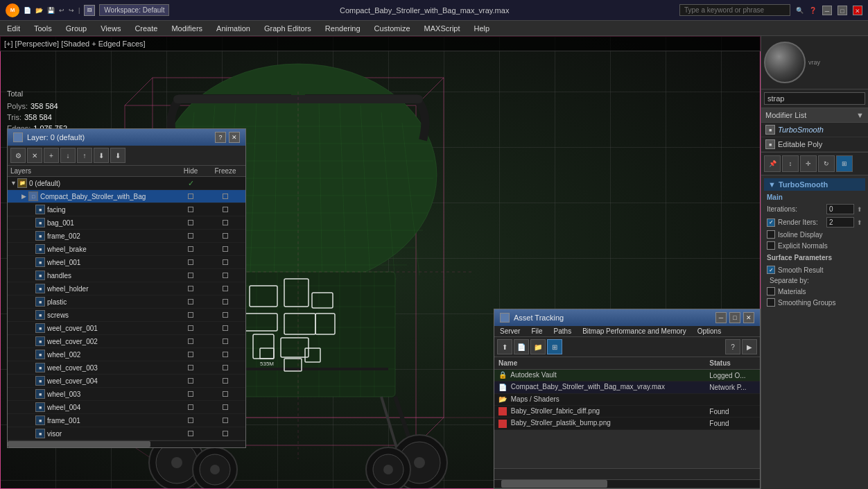 Image resolution: width=868 pixels, height=489 pixels. I want to click on main-section-label: Main, so click(815, 197).